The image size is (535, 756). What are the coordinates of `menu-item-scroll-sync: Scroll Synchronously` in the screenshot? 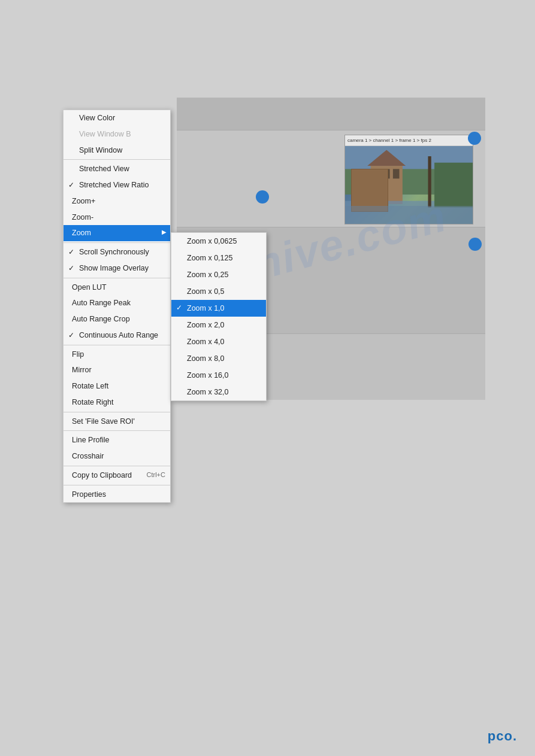 It's located at (117, 253).